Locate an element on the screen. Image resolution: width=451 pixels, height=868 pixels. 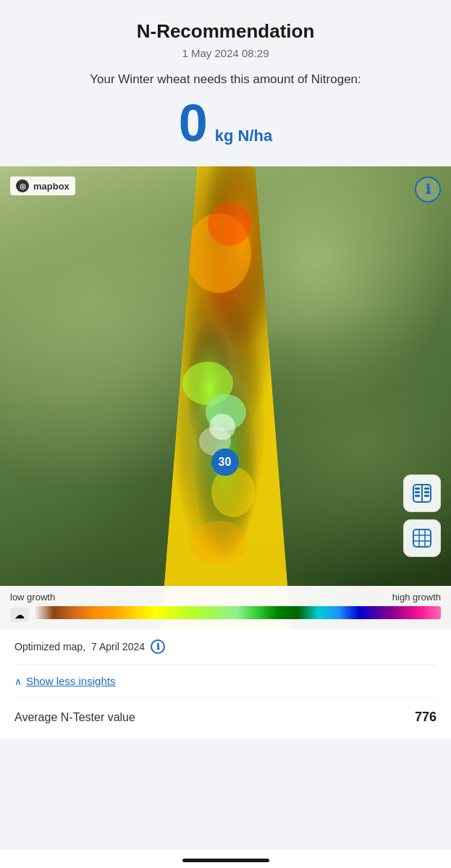
cloud-icon: ☁ is located at coordinates (20, 615).